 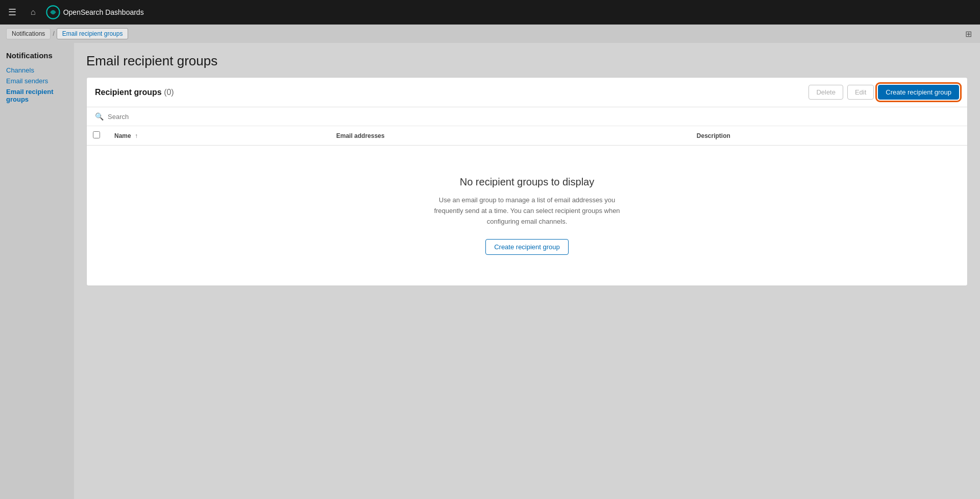 I want to click on empty-state-create-button: Create recipient group, so click(x=527, y=247).